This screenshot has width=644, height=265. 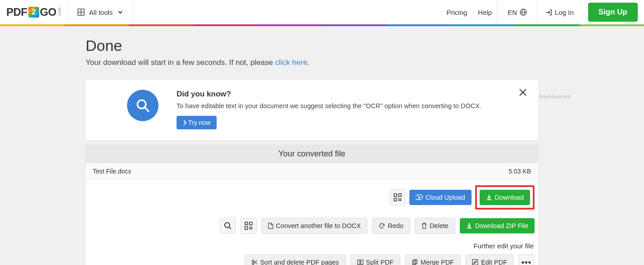 What do you see at coordinates (295, 260) in the screenshot?
I see `sort-delete-pages-button: Sort and delete PDF pages` at bounding box center [295, 260].